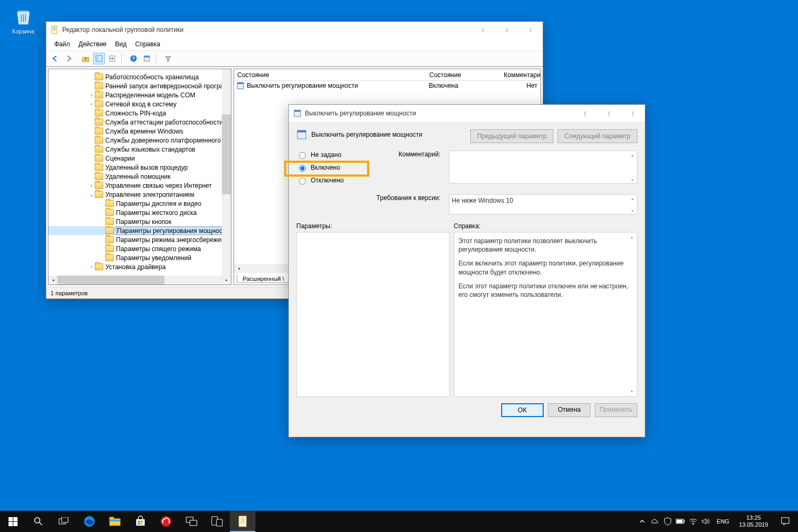 The height and width of the screenshot is (532, 798). What do you see at coordinates (134, 59) in the screenshot?
I see `toolbar-help-button: ?` at bounding box center [134, 59].